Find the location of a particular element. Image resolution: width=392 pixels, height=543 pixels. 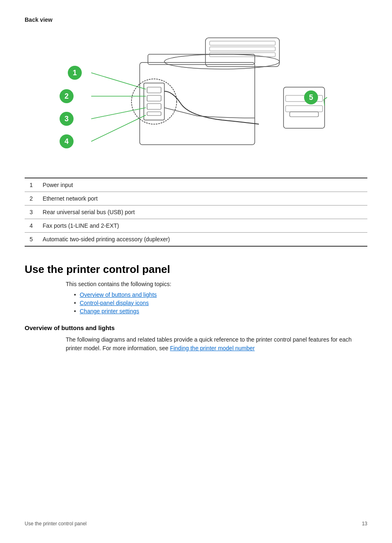

part-description: Ethernet network port is located at coordinates (203, 199).